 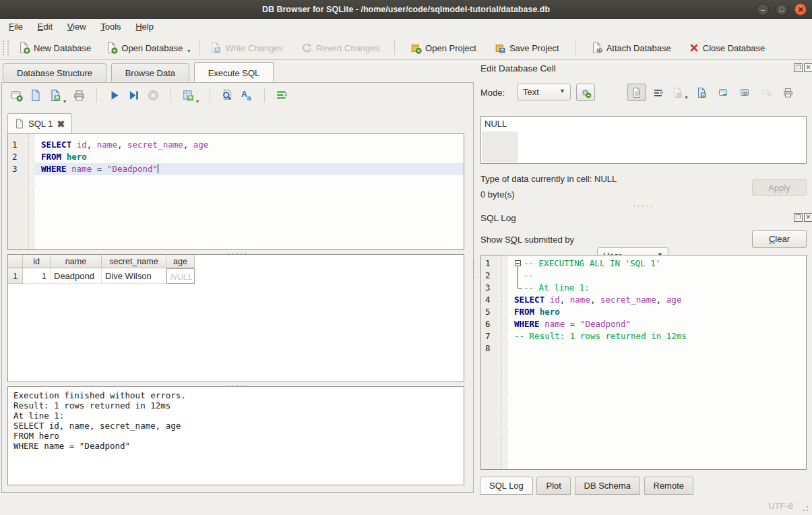 I want to click on save-project-icon, so click(x=500, y=48).